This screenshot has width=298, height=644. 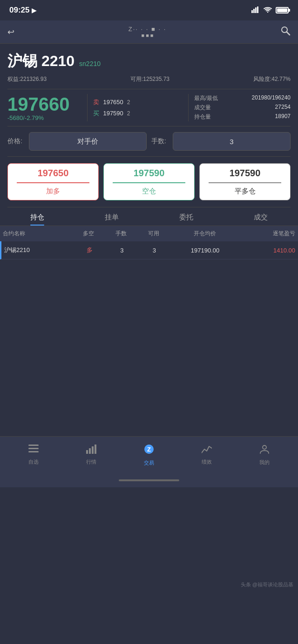 I want to click on back-button: ↩, so click(x=11, y=32).